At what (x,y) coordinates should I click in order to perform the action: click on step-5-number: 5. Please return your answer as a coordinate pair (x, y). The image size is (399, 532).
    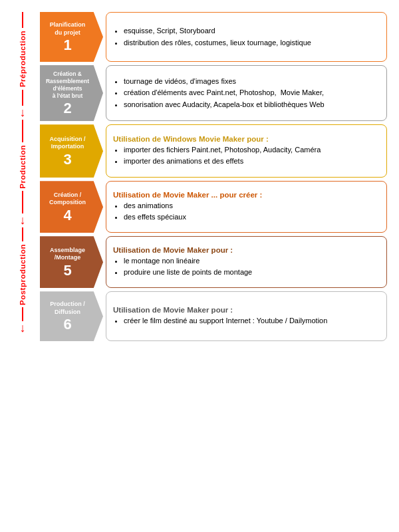
    Looking at the image, I should click on (67, 271).